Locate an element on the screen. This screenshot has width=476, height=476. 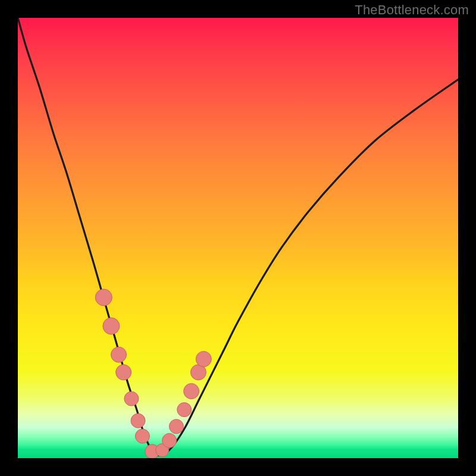
watermark-text: TheBottleneck.com is located at coordinates (412, 10).